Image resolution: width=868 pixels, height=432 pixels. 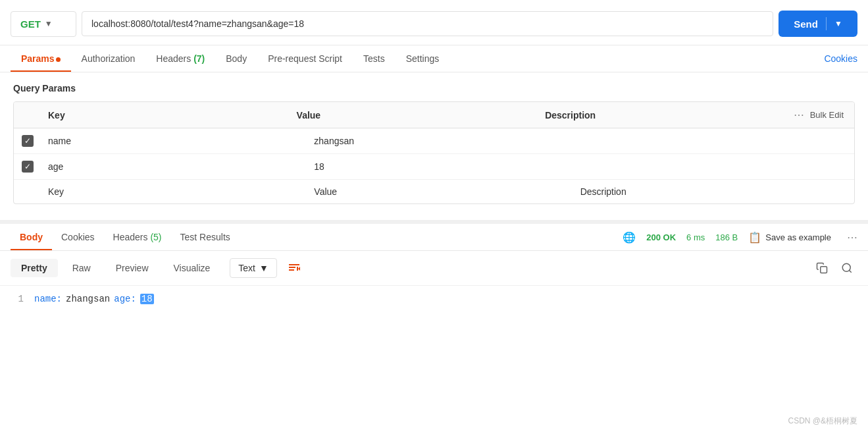 What do you see at coordinates (78, 237) in the screenshot?
I see `response-tab-cookies: Cookies` at bounding box center [78, 237].